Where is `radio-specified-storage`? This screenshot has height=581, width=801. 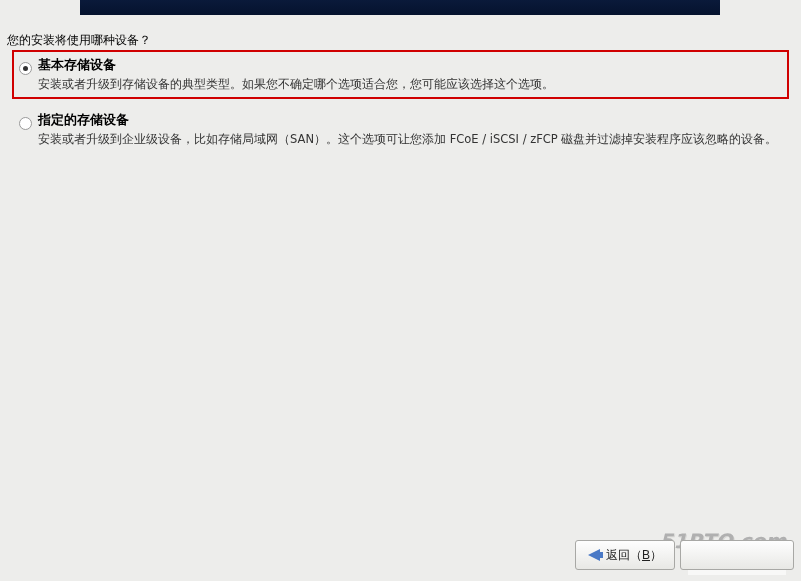
radio-specified-storage is located at coordinates (26, 124).